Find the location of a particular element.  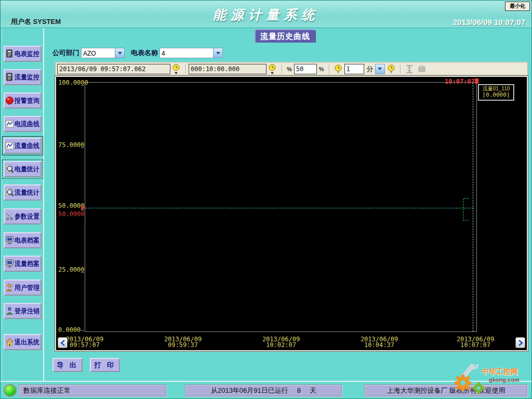

fit-vertical-icon is located at coordinates (409, 69).